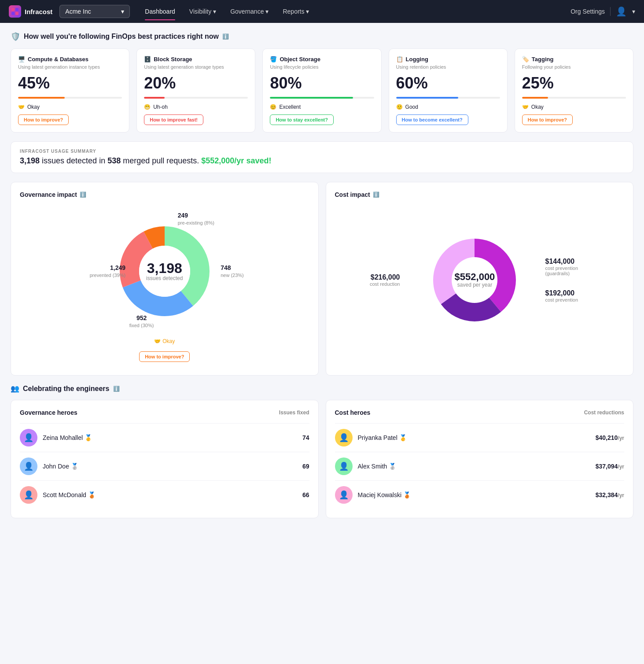 The image size is (644, 664). Describe the element at coordinates (400, 59) in the screenshot. I see `card-icon-3: 📋` at that location.